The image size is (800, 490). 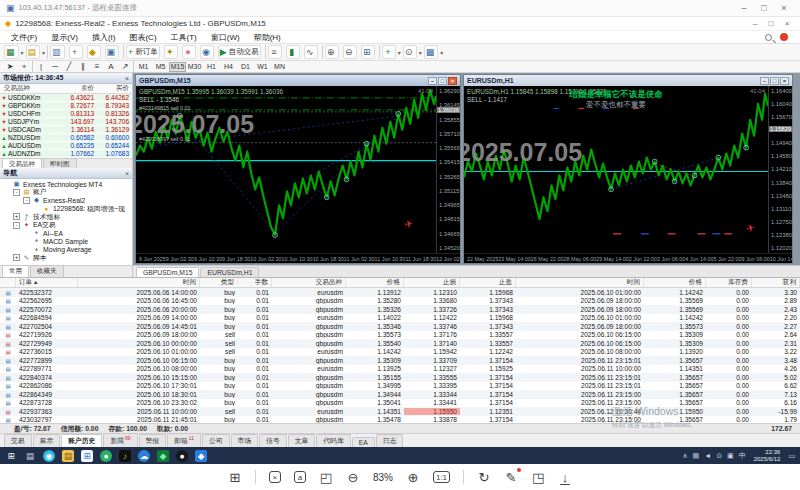 What do you see at coordinates (400, 326) in the screenshot?
I see `history-row: ▤ 422702504 2025.06.09 14:45:01 buy 0.01…` at bounding box center [400, 326].